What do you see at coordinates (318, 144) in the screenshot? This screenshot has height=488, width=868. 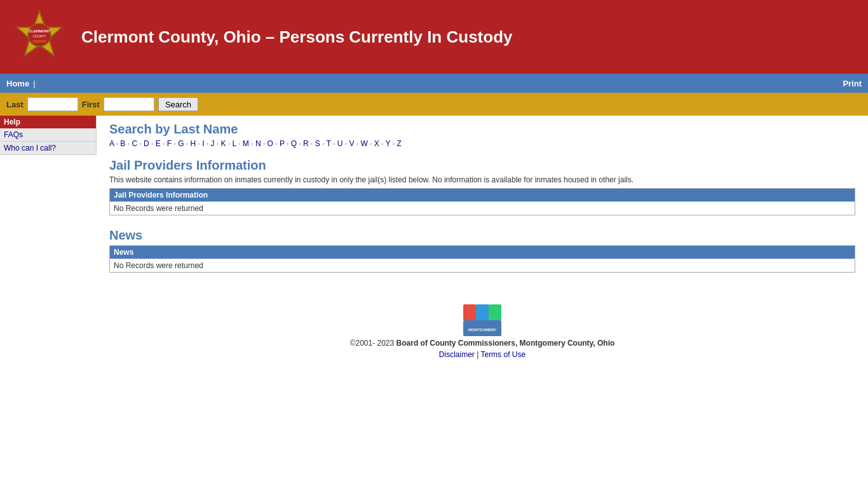 I see `alphabet-link-s: S` at bounding box center [318, 144].